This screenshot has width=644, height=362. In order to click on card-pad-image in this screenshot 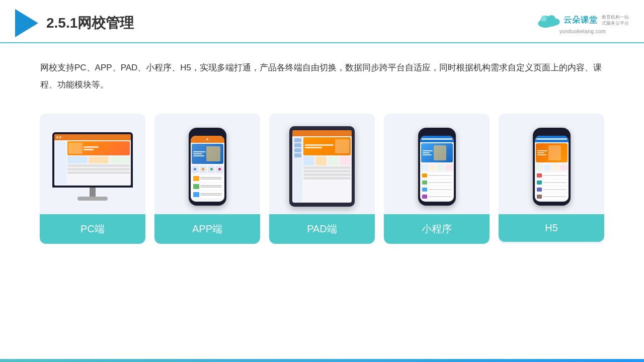, I will do `click(322, 164)`.